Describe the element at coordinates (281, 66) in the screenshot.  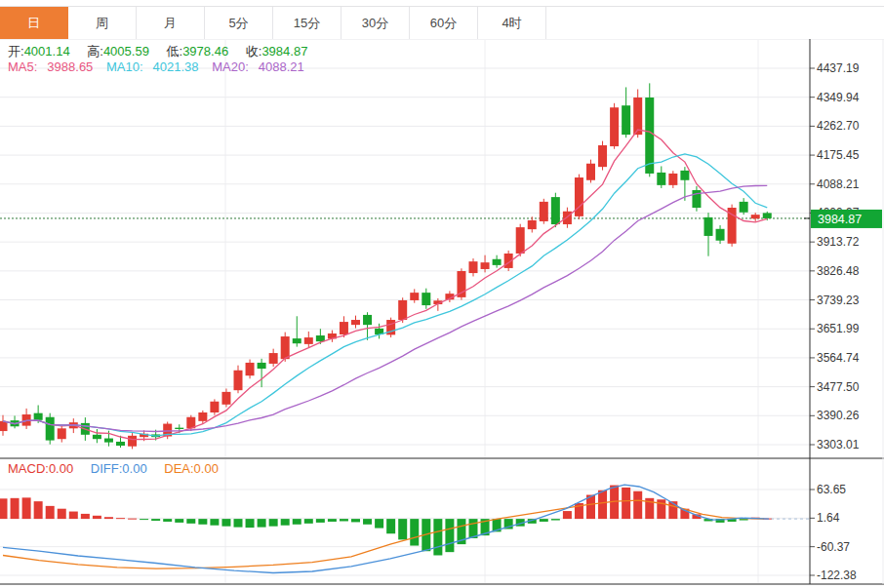
I see `ma20-value: 4088.21` at that location.